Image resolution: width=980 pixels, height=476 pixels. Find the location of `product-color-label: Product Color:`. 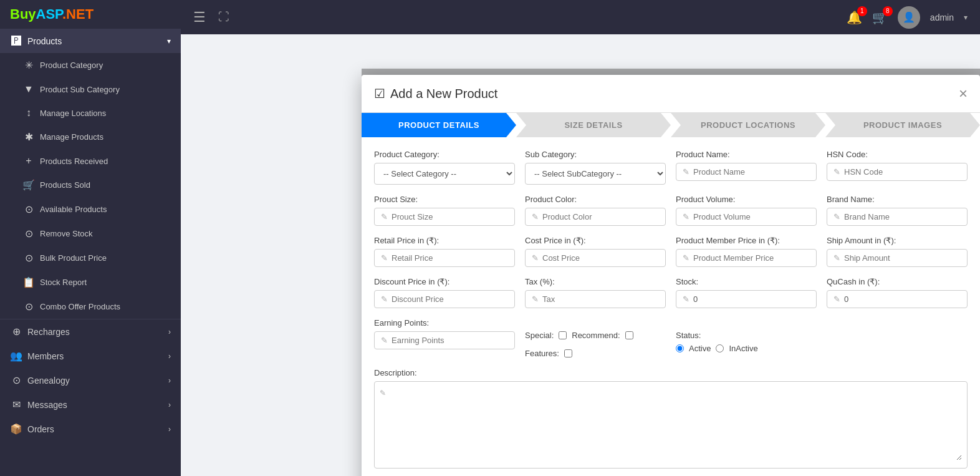

product-color-label: Product Color: is located at coordinates (595, 200).